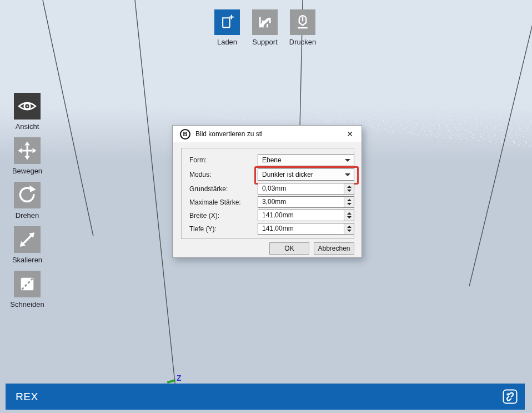  I want to click on app-logo-icon: B, so click(185, 135).